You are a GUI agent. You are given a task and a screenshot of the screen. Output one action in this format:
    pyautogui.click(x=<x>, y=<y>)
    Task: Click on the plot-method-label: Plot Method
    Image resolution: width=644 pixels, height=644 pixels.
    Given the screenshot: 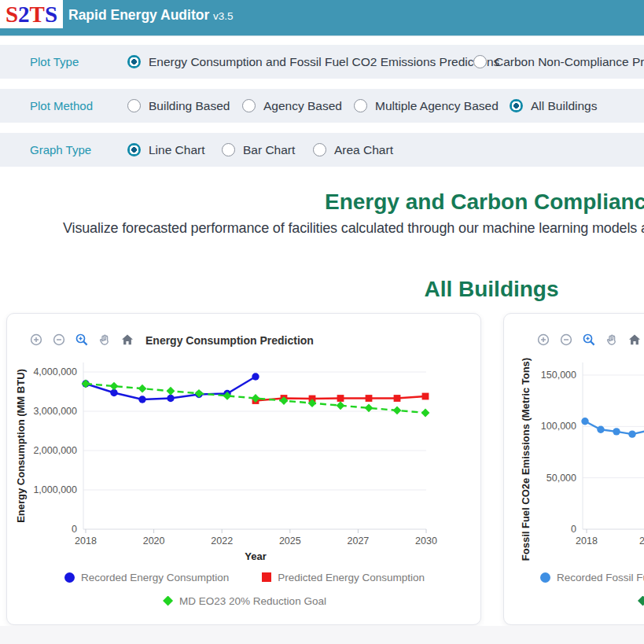 What is the action you would take?
    pyautogui.click(x=61, y=105)
    